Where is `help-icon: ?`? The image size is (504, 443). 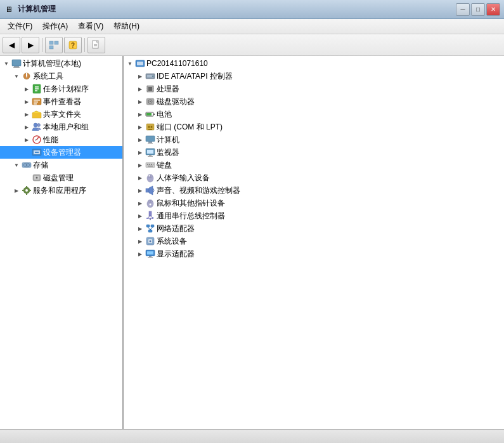 help-icon: ? is located at coordinates (73, 45).